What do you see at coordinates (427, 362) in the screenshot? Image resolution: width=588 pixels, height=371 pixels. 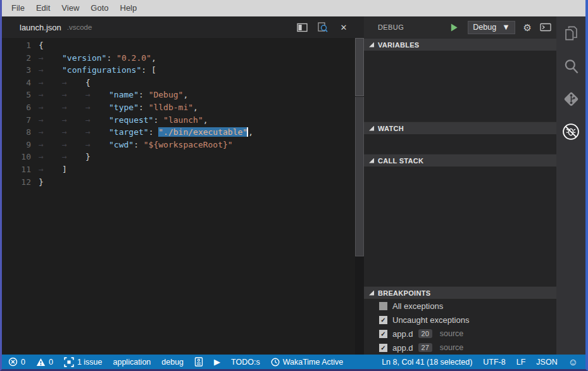 I see `status-label: Ln 8, Col 41 (18 selected)` at bounding box center [427, 362].